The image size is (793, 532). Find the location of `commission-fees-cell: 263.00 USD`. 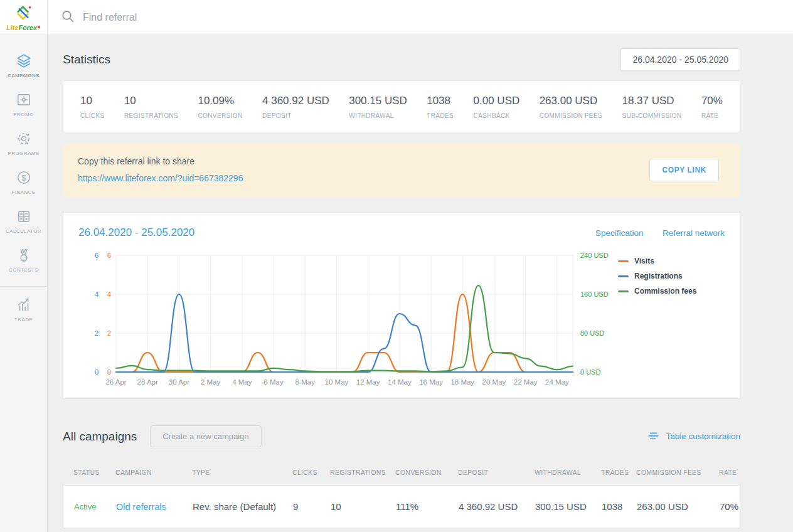

commission-fees-cell: 263.00 USD is located at coordinates (678, 507).